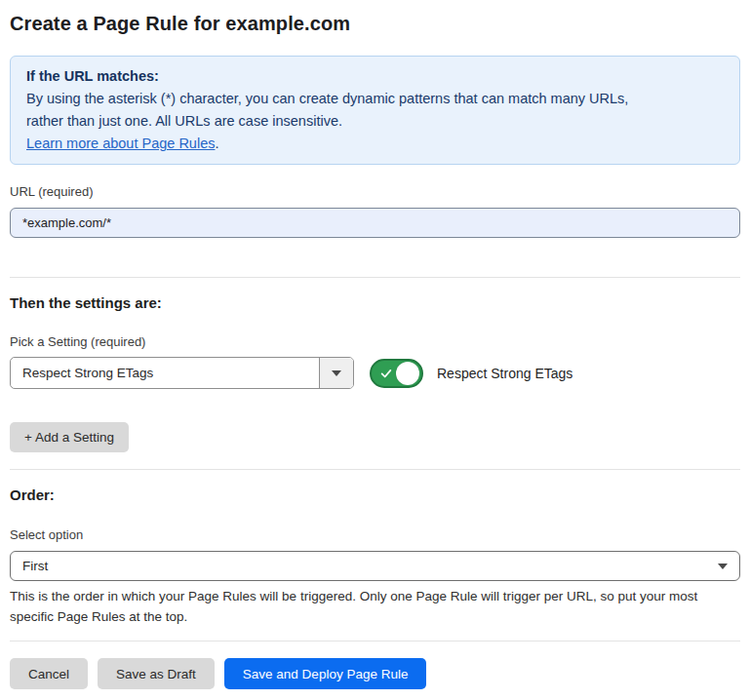 Image resolution: width=750 pixels, height=700 pixels. What do you see at coordinates (375, 342) in the screenshot?
I see `setting-picker-label: Pick a Setting (required)` at bounding box center [375, 342].